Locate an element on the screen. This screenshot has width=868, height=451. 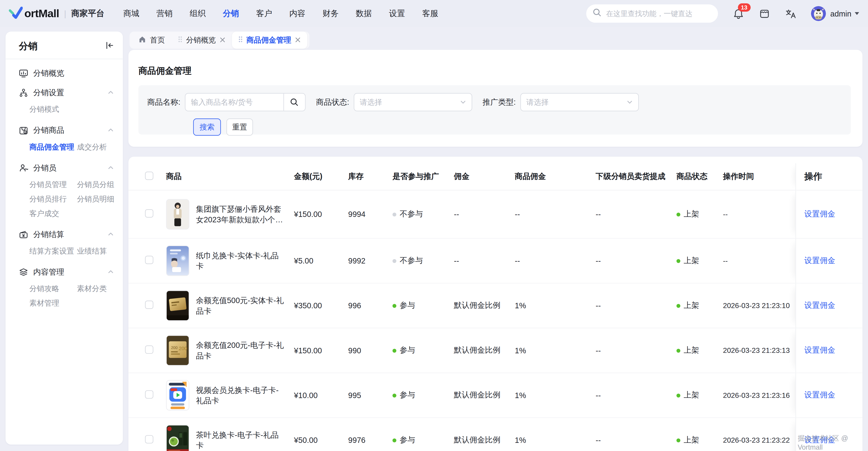
product-name-input is located at coordinates (235, 102).